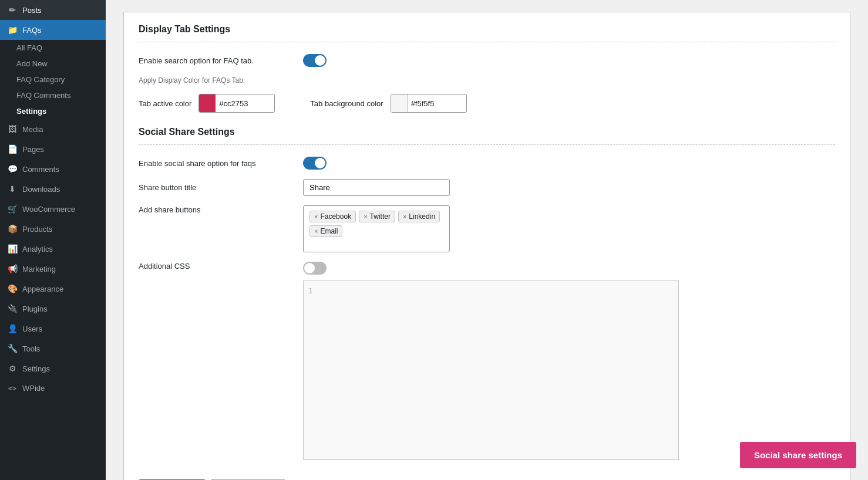 This screenshot has height=480, width=868. What do you see at coordinates (399, 103) in the screenshot?
I see `tab-bg-color-swatch` at bounding box center [399, 103].